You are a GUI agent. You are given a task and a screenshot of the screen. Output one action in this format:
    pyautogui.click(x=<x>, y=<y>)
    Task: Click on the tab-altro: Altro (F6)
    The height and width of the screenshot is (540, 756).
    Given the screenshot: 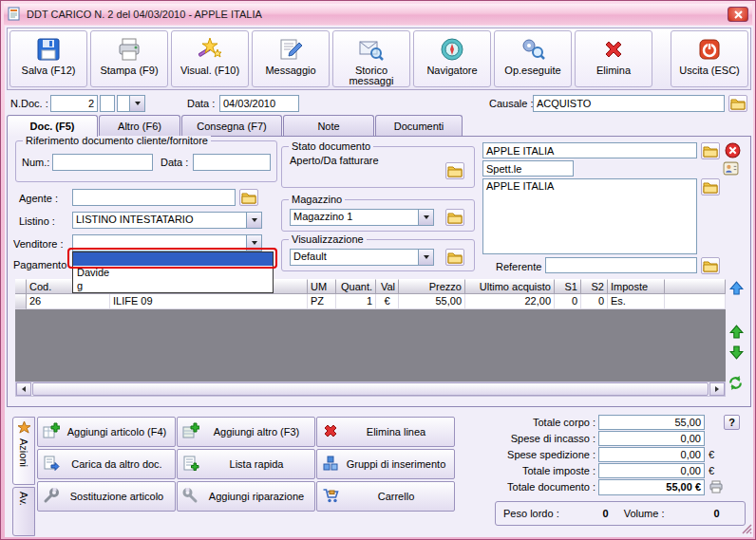 What is the action you would take?
    pyautogui.click(x=140, y=125)
    